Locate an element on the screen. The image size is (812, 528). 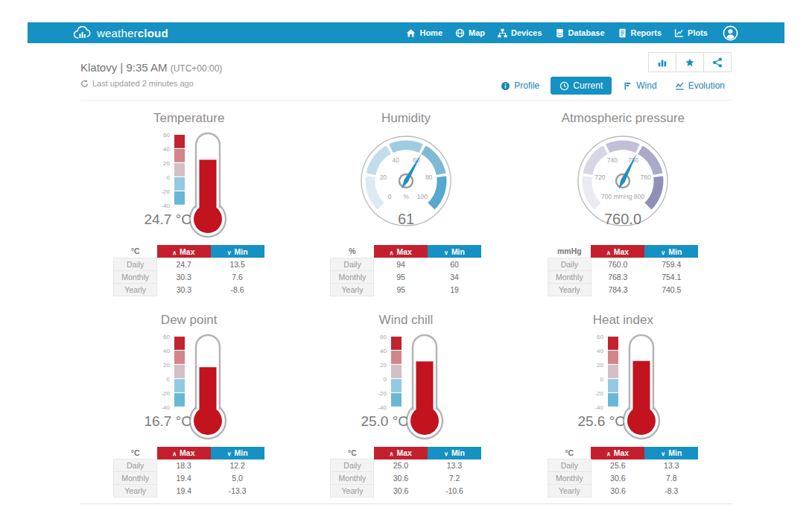
svg-text: -40 is located at coordinates (165, 407).